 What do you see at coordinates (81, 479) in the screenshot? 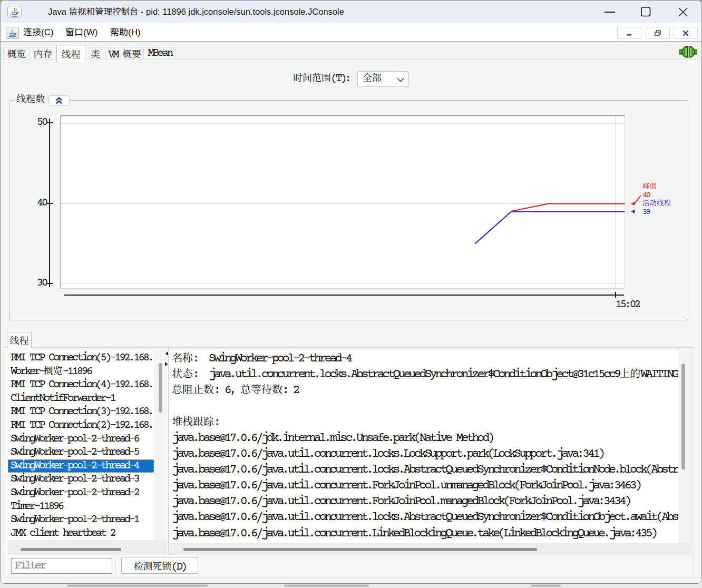
I see `thread-list-item: SwingWorker-pool-2-thread-3` at bounding box center [81, 479].